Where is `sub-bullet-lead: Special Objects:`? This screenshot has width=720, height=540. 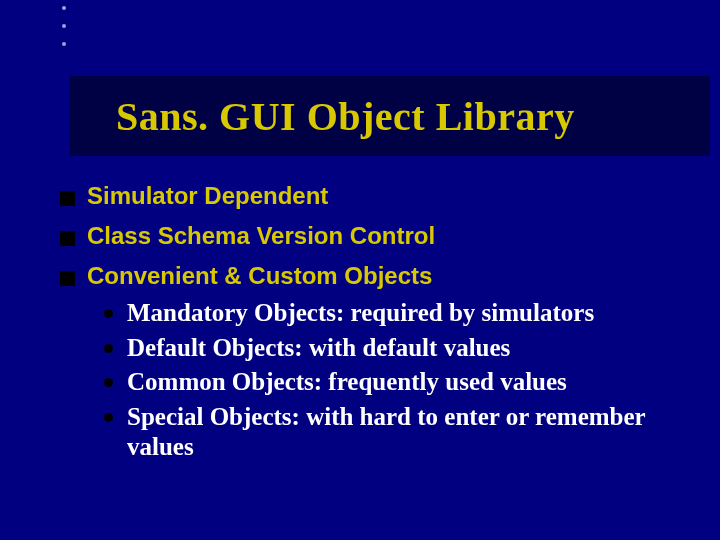
sub-bullet-lead: Special Objects: is located at coordinates (214, 416).